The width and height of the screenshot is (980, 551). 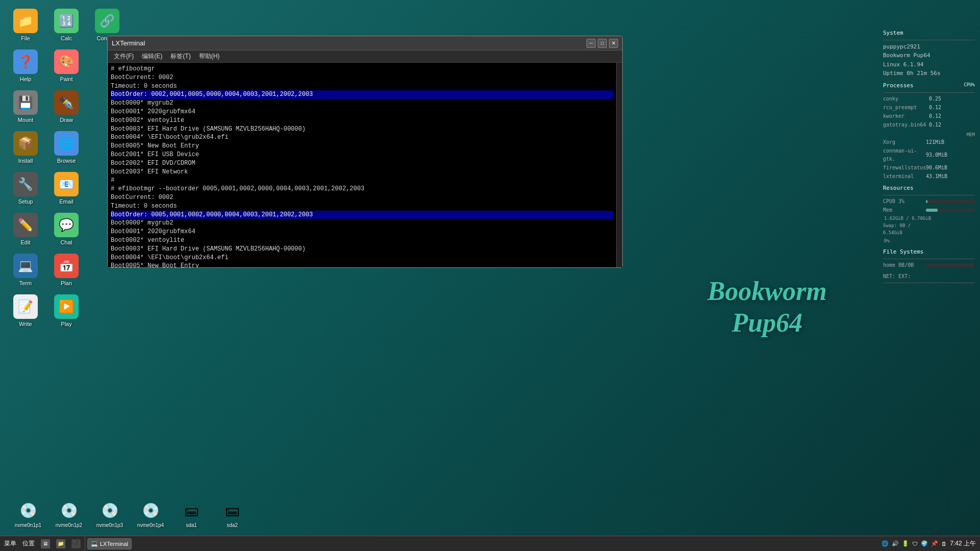 What do you see at coordinates (191, 510) in the screenshot?
I see `sda1-icon: 🖴` at bounding box center [191, 510].